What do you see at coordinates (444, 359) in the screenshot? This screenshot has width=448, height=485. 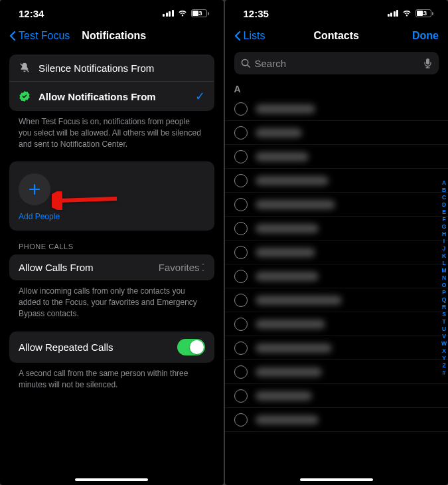 I see `index-letter: Y` at bounding box center [444, 359].